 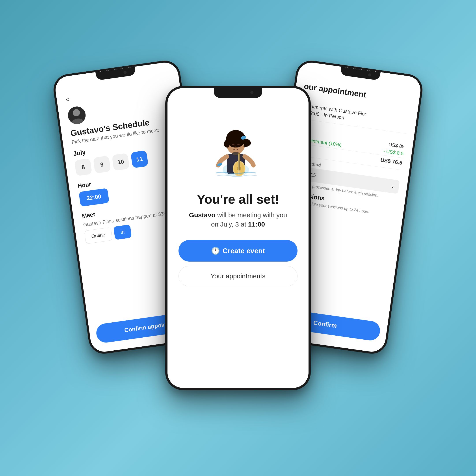 I want to click on base-price-value: US$ 85, so click(x=396, y=146).